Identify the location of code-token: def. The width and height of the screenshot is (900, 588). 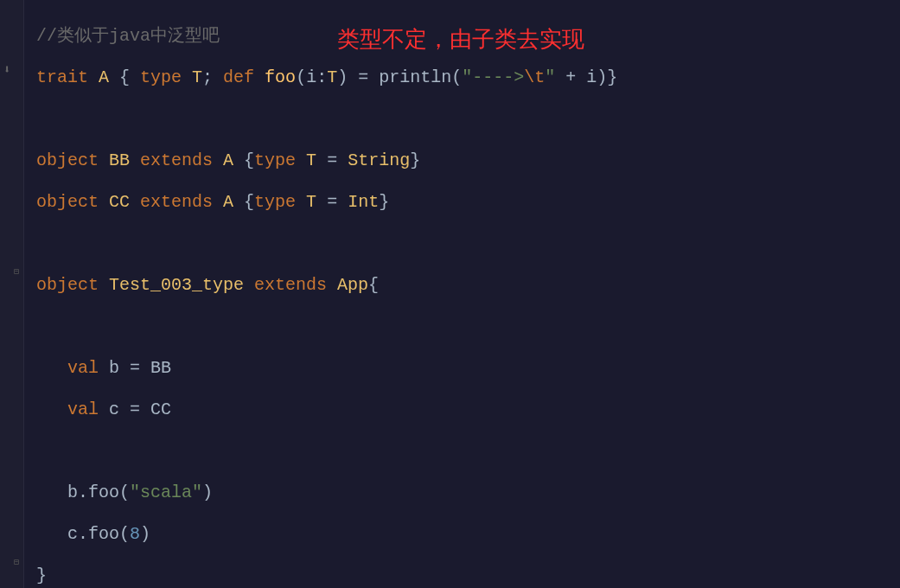
(244, 78).